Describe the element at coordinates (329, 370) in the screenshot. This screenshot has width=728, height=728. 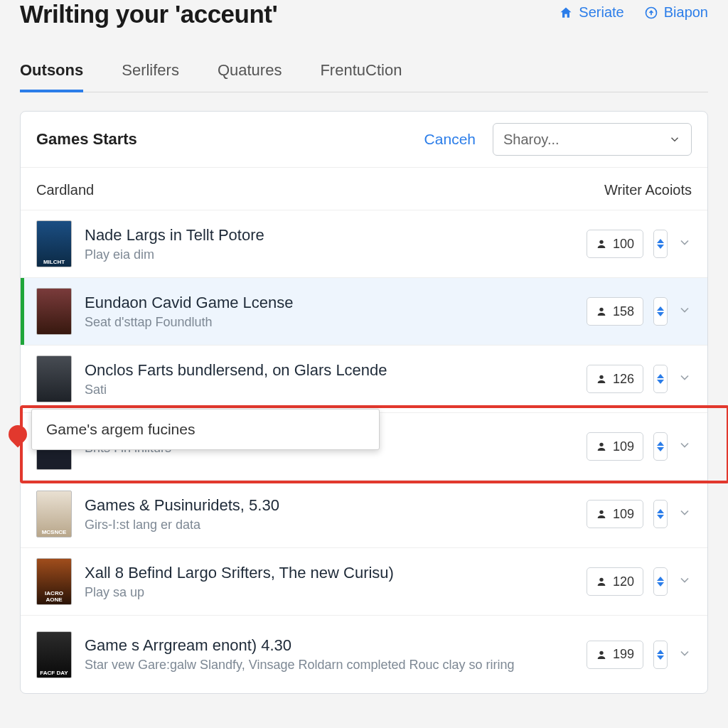
I see `row-title: Onclos Farts bundlersend, on Glars Lcend…` at that location.